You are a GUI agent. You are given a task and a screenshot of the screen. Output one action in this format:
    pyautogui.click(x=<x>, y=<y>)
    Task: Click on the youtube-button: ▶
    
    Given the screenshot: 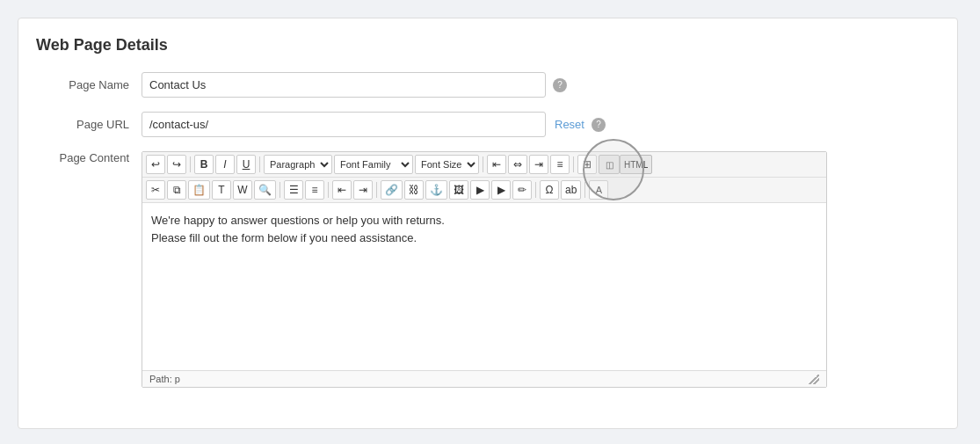 What is the action you would take?
    pyautogui.click(x=501, y=190)
    